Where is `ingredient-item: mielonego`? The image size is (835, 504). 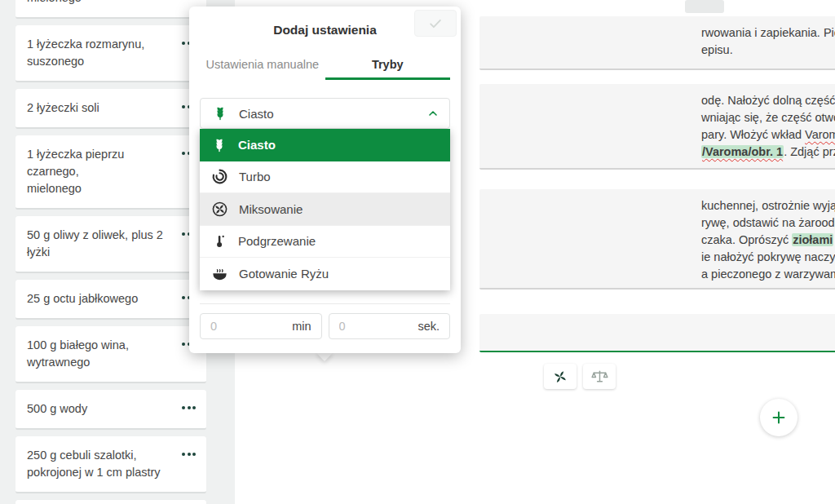 ingredient-item: mielonego is located at coordinates (111, 10).